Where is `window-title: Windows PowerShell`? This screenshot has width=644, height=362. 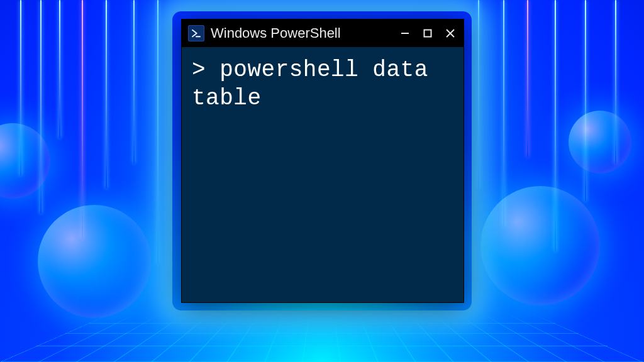 window-title: Windows PowerShell is located at coordinates (301, 33).